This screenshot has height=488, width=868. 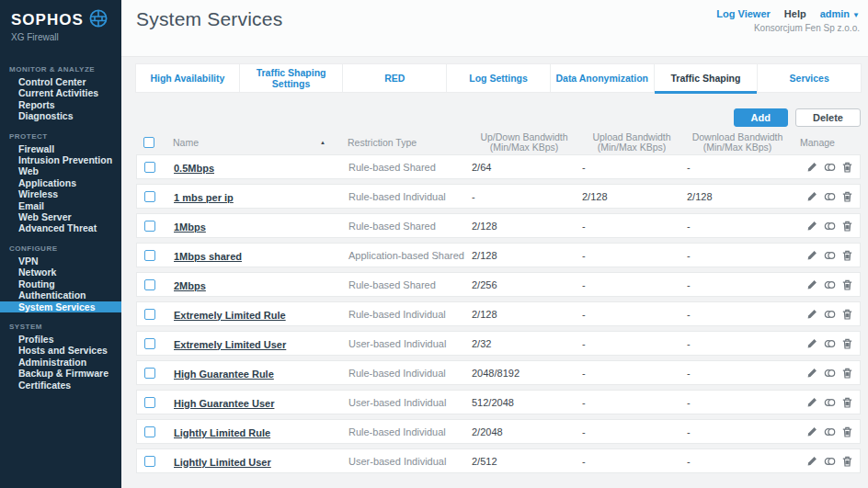 What do you see at coordinates (189, 227) in the screenshot?
I see `rule-name-link: 1Mbps` at bounding box center [189, 227].